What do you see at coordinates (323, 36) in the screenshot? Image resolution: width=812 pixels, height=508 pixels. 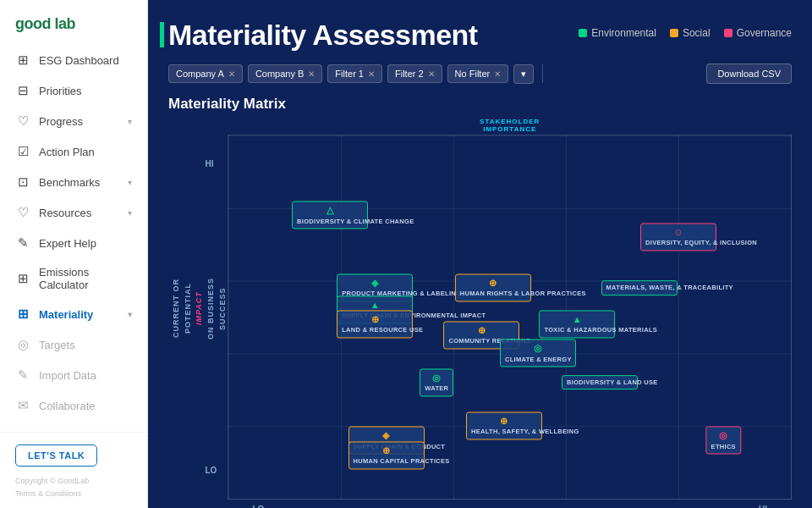 I see `page-title: Materiality Assessment` at bounding box center [323, 36].